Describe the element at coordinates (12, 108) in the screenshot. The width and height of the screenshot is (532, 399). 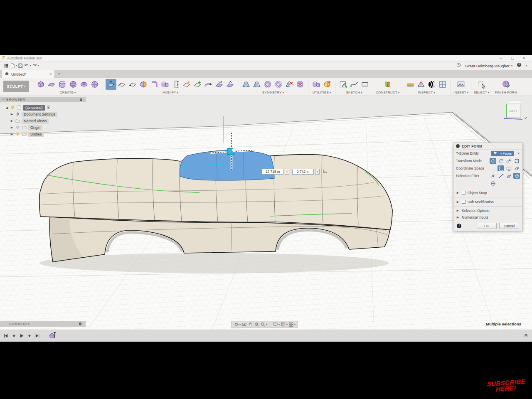
I see `visibility-bulb-icon` at that location.